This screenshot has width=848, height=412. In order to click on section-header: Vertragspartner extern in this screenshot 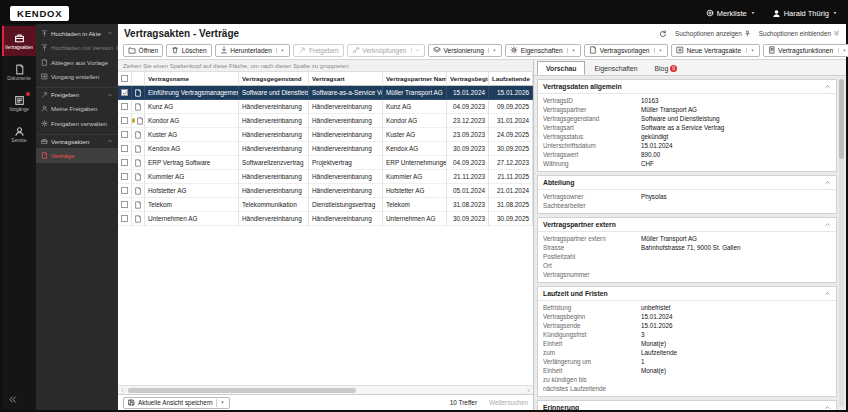, I will do `click(687, 225)`.